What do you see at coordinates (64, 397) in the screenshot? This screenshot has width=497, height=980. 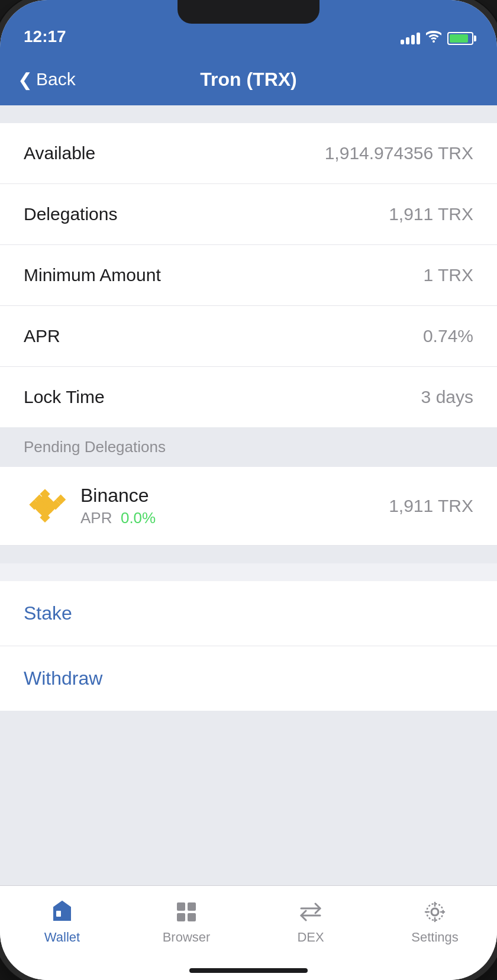 I see `locktime-label: Lock Time` at bounding box center [64, 397].